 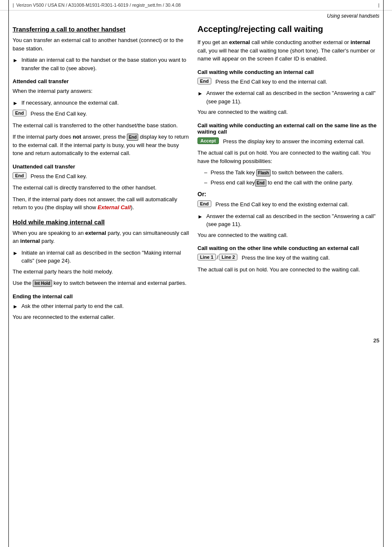 What do you see at coordinates (101, 176) in the screenshot?
I see `key-row-end-2: End Press the End Call key.` at bounding box center [101, 176].